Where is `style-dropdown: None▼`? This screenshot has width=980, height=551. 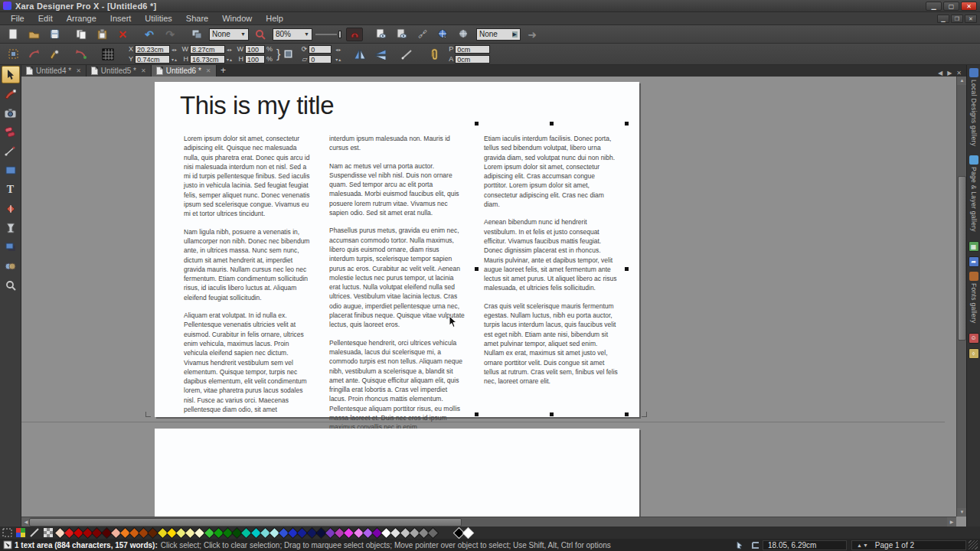
style-dropdown: None▼ is located at coordinates (229, 34).